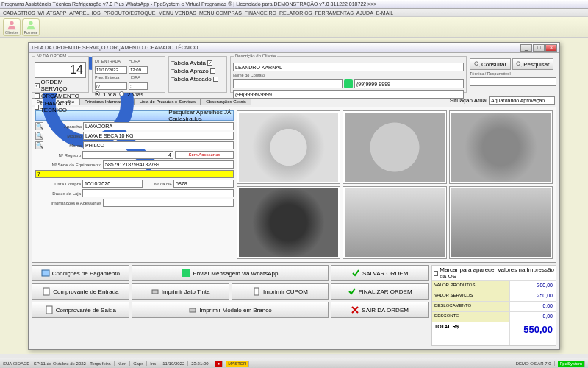 The width and height of the screenshot is (588, 368). Describe the element at coordinates (128, 155) in the screenshot. I see `registro-input` at that location.